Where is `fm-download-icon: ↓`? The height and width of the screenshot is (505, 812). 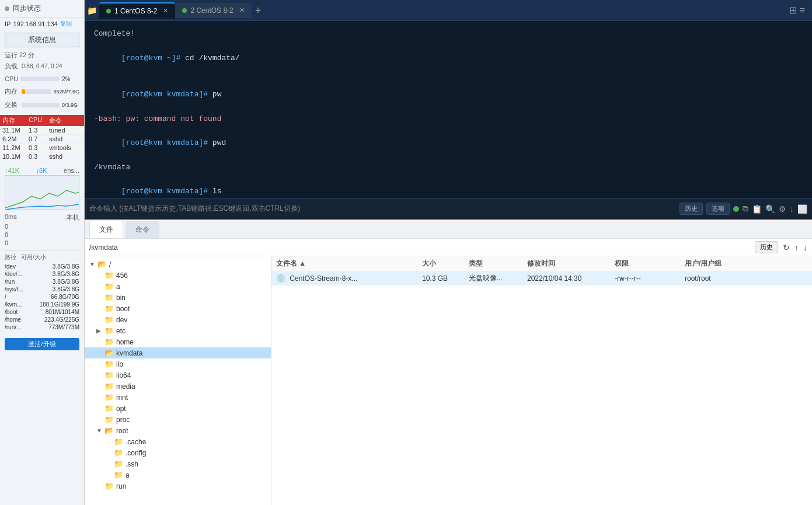
fm-download-icon: ↓ is located at coordinates (806, 248).